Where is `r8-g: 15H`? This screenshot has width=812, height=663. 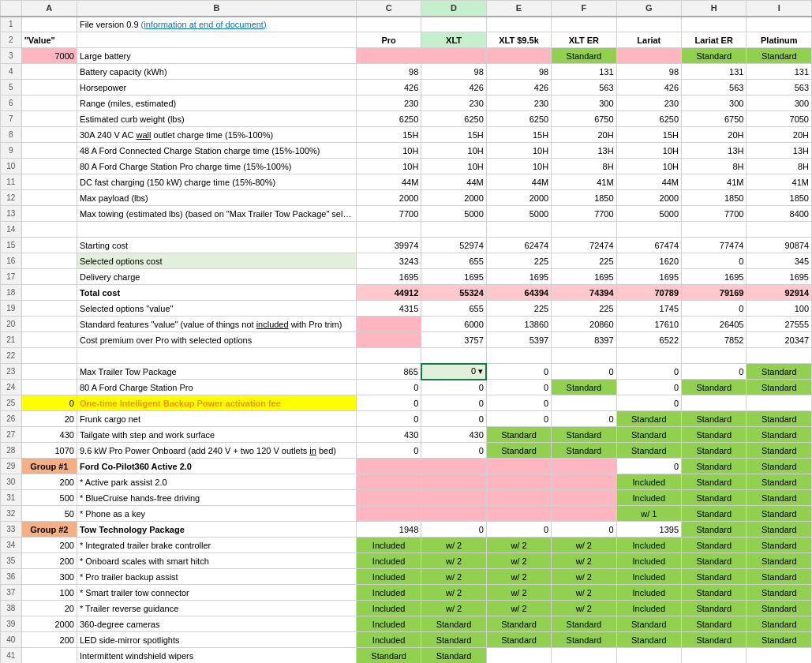
r8-g: 15H is located at coordinates (649, 135).